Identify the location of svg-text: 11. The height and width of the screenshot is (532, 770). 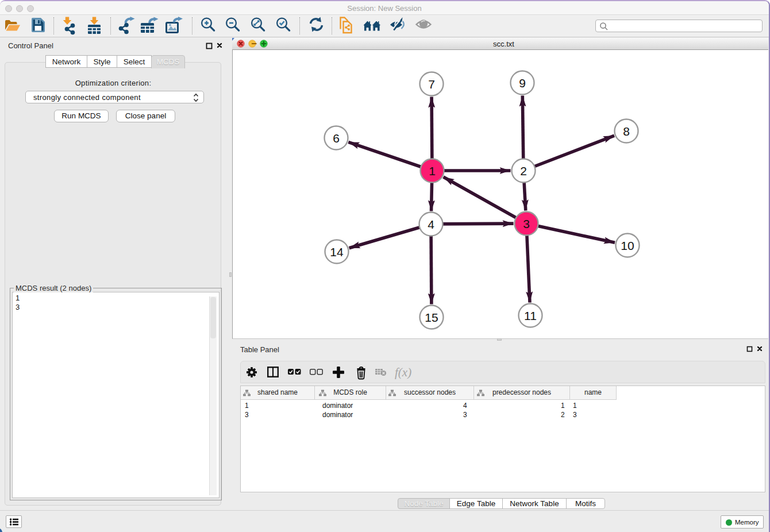
(530, 316).